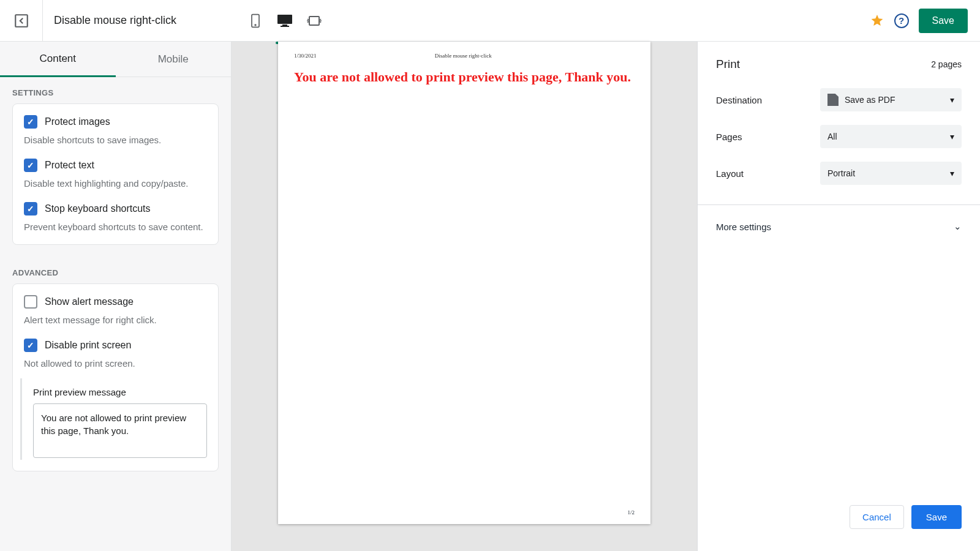 The width and height of the screenshot is (980, 551). I want to click on page-date: 1/30/2021, so click(305, 56).